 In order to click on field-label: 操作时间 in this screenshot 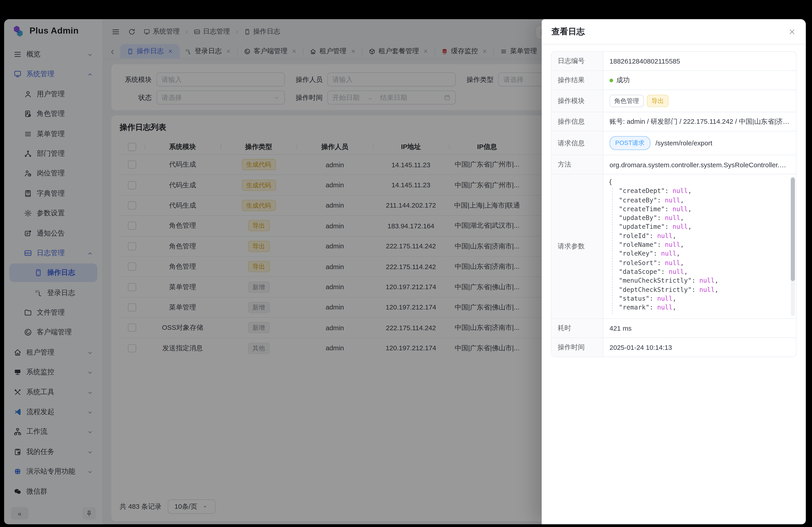, I will do `click(577, 347)`.